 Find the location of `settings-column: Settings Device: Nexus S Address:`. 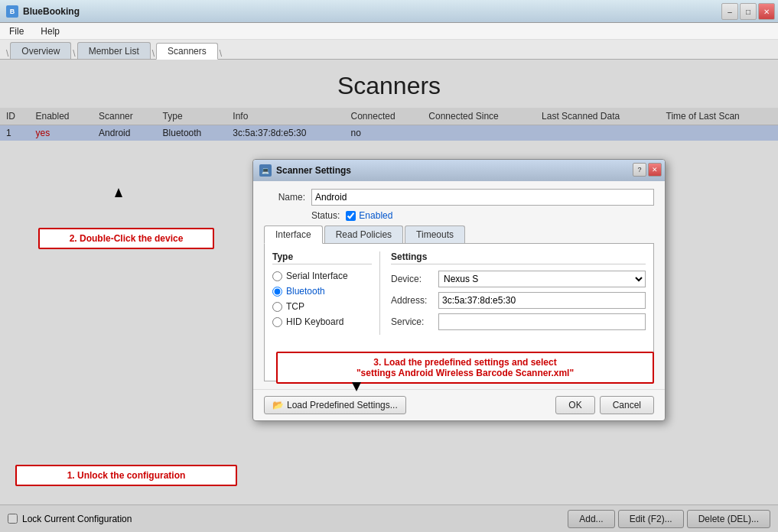

settings-column: Settings Device: Nexus S Address: is located at coordinates (513, 294).